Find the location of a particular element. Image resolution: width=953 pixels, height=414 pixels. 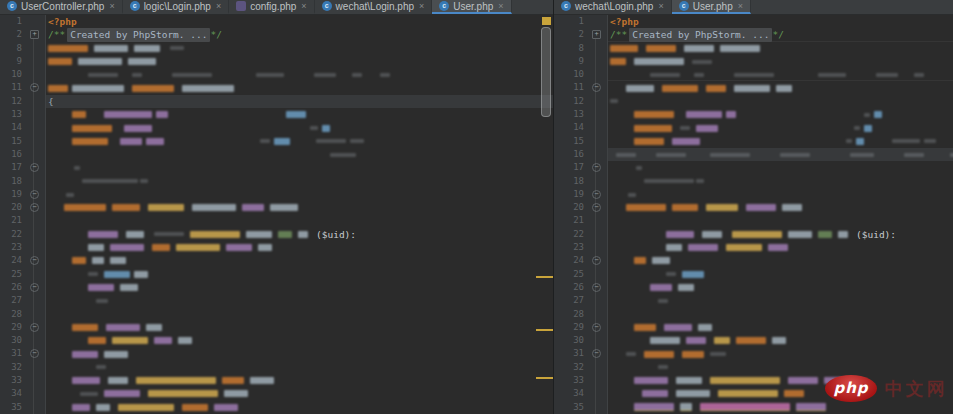

line-number: 23 is located at coordinates (571, 248).